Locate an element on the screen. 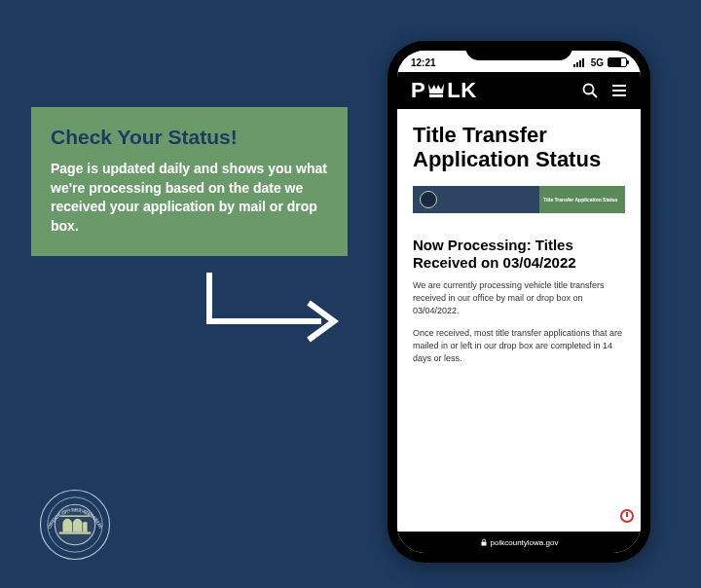  status-network: 5G is located at coordinates (598, 62).